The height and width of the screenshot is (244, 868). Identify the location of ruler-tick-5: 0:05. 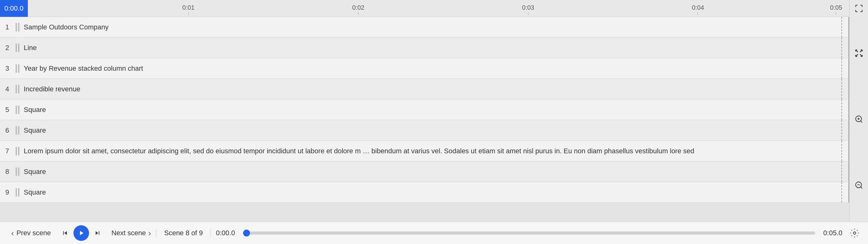
(836, 9).